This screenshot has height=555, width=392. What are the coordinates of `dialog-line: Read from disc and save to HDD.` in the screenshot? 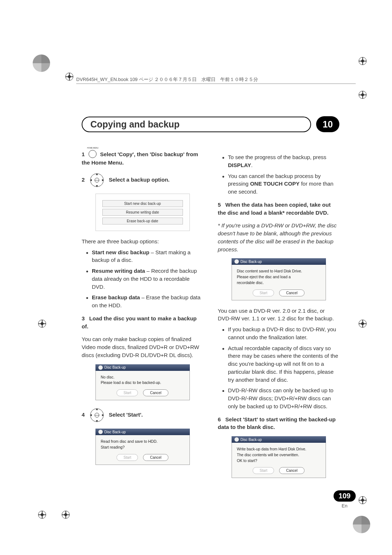 It's located at (143, 442).